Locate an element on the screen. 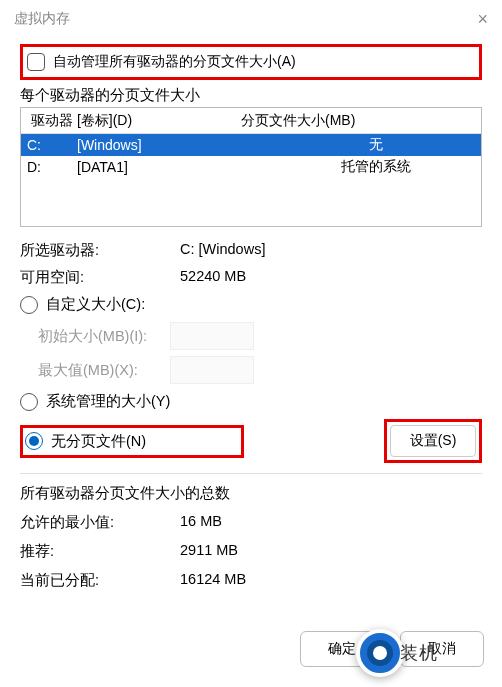  min-label: 允许的最小值: is located at coordinates (100, 522).